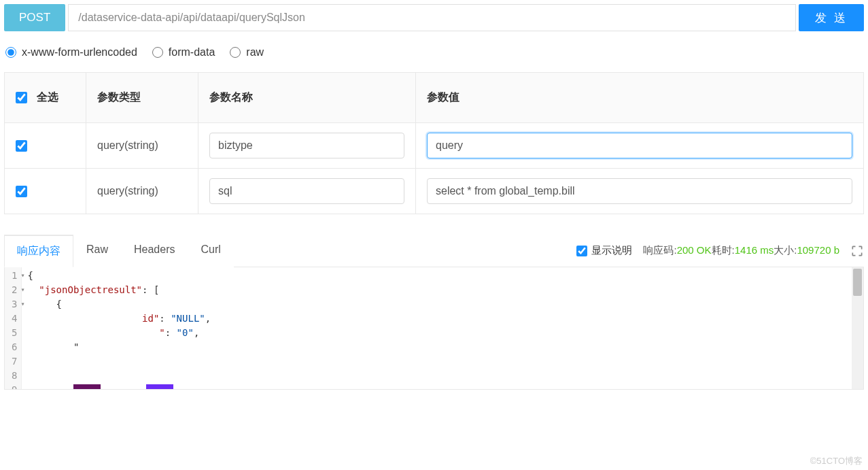  What do you see at coordinates (818, 250) in the screenshot?
I see `meta-size-value: 109720 b` at bounding box center [818, 250].